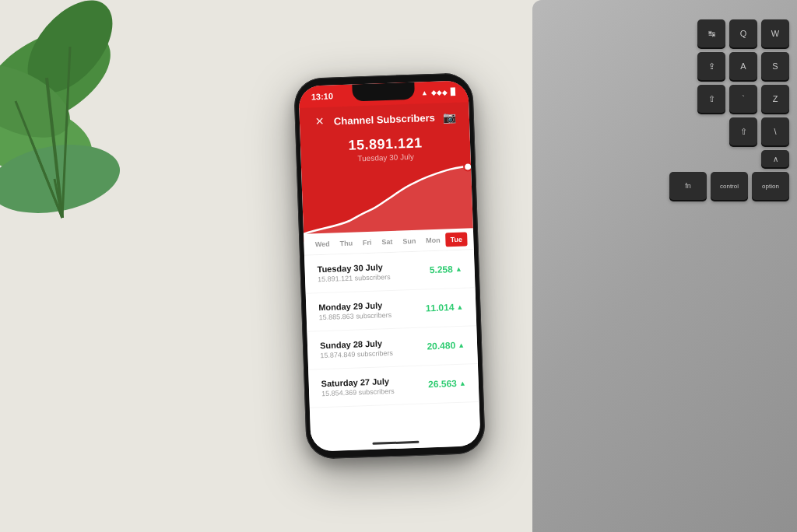  I want to click on tab-wed: Wed, so click(322, 244).